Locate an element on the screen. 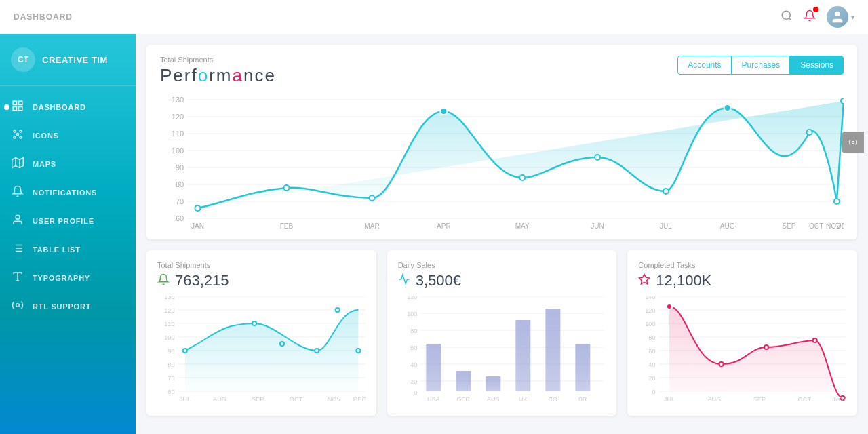 This screenshot has height=434, width=868. svg-text: AUS is located at coordinates (494, 399).